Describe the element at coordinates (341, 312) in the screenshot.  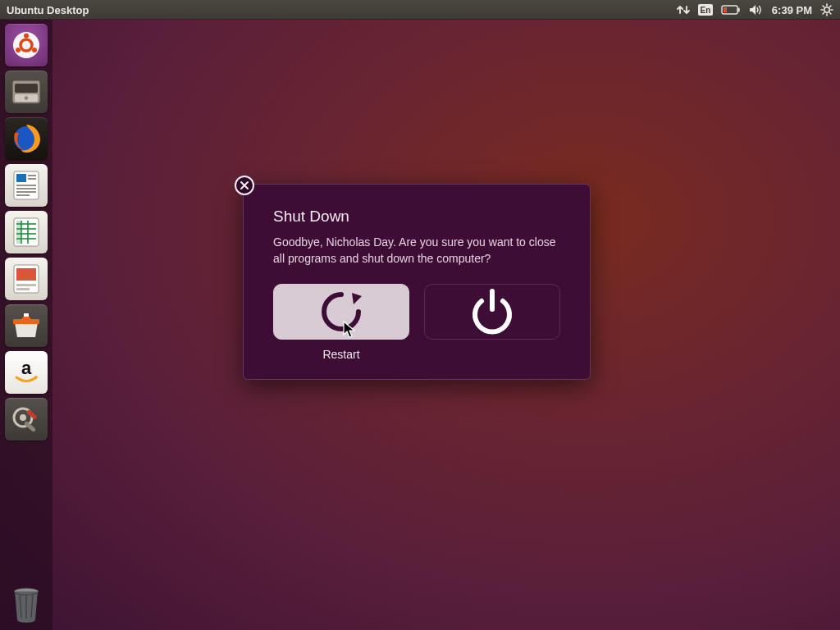
I see `restart-icon` at that location.